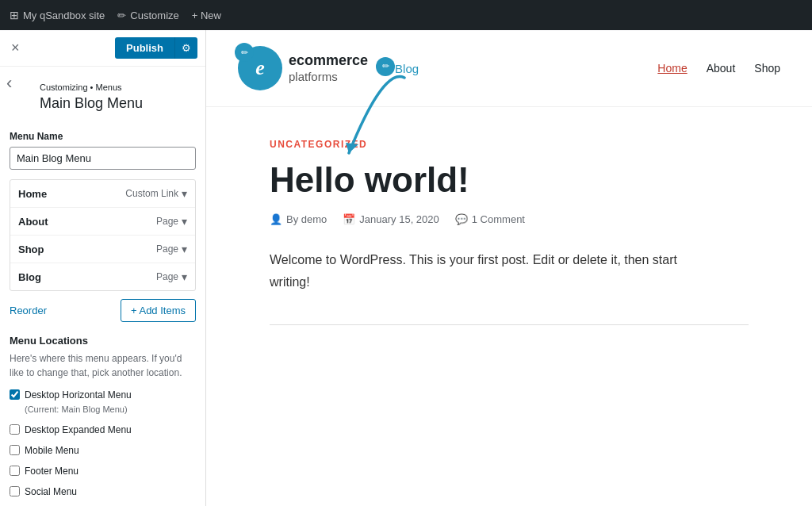  I want to click on menu-item-about: About Page ▾, so click(103, 222).